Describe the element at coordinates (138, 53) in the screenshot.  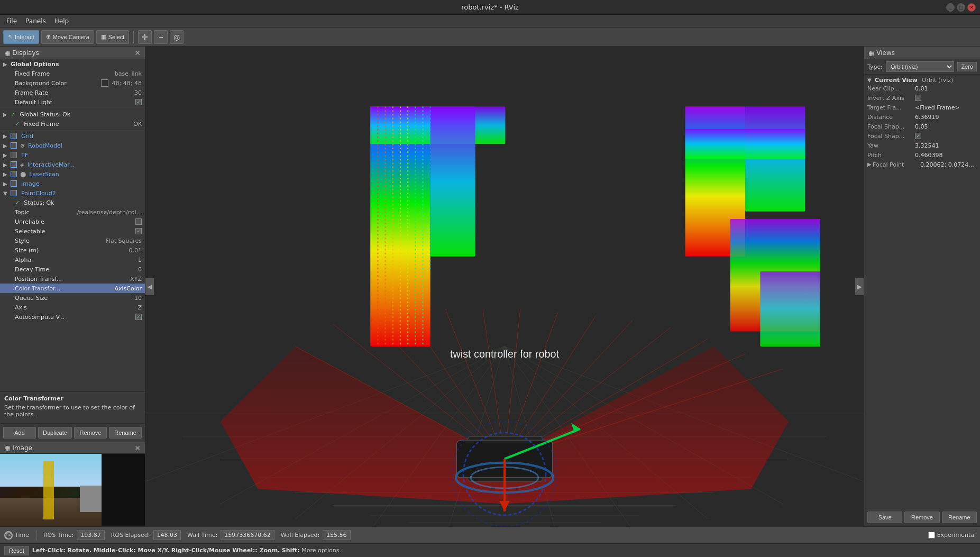
I see `displays-close-button: ✕` at that location.